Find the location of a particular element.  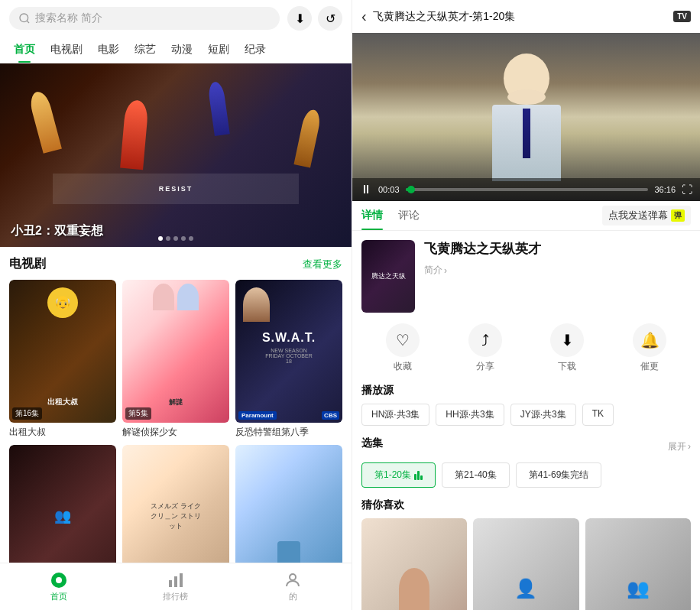

bottom-nav-home-label: 首页 is located at coordinates (59, 596).